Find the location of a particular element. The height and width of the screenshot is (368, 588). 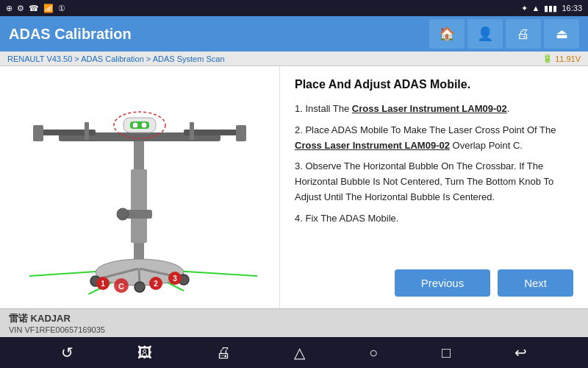

breadcrumb: RENAULT V43.50 > ADAS Calibration > ADAS… is located at coordinates (294, 59).